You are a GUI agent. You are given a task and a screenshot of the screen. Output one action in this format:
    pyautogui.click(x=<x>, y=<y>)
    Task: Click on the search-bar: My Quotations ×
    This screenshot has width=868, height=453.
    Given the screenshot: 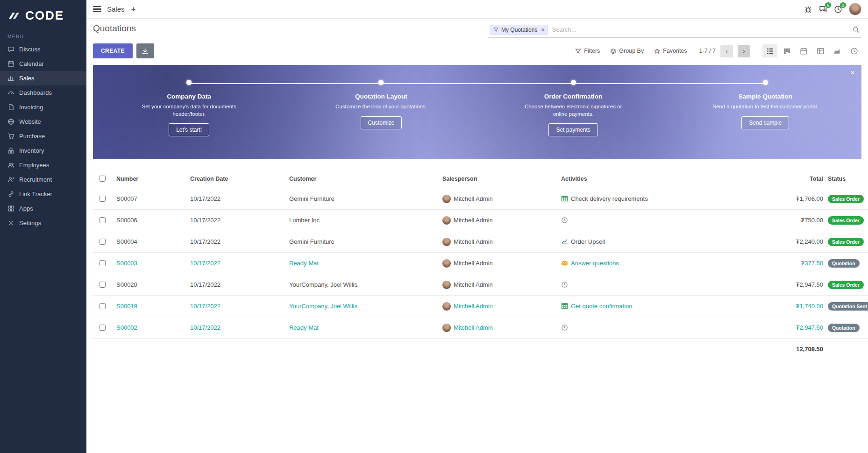 What is the action you would take?
    pyautogui.click(x=675, y=31)
    